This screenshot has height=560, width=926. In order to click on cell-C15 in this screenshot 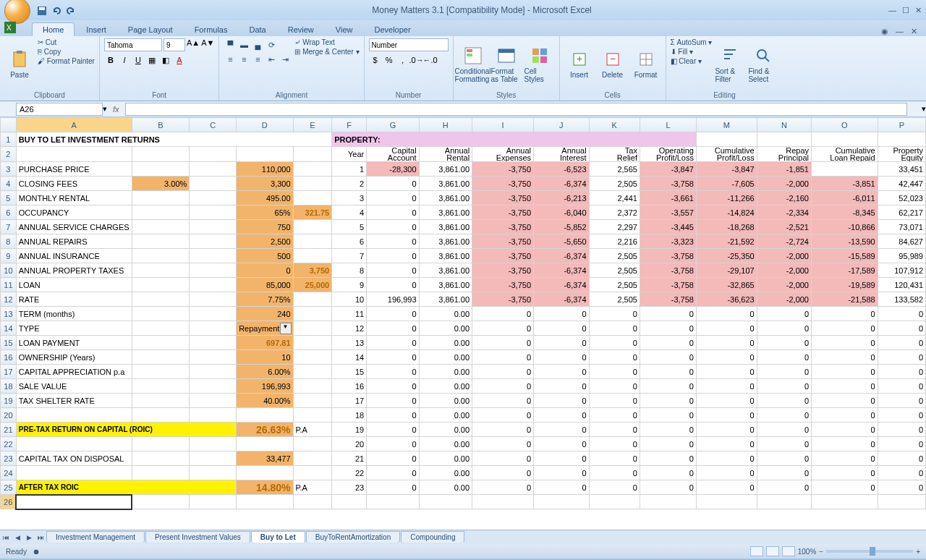, I will do `click(213, 343)`.